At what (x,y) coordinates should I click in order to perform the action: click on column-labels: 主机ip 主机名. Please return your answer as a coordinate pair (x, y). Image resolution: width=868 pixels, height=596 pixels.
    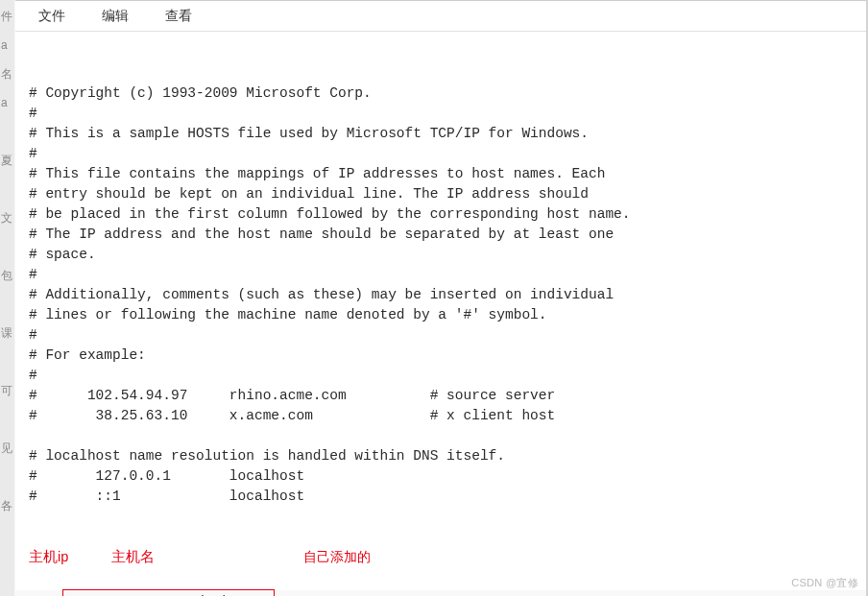
    Looking at the image, I should click on (443, 557).